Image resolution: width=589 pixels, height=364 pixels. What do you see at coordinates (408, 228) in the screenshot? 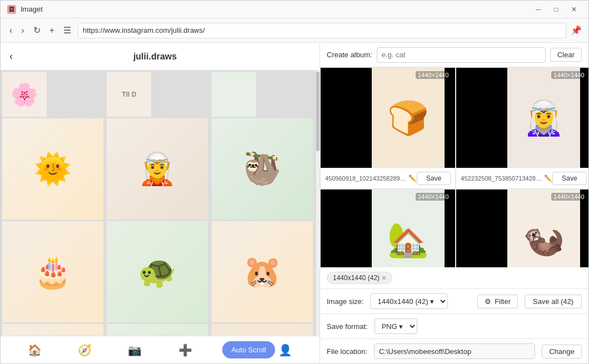
I see `illustration-house: 🏡` at bounding box center [408, 228].